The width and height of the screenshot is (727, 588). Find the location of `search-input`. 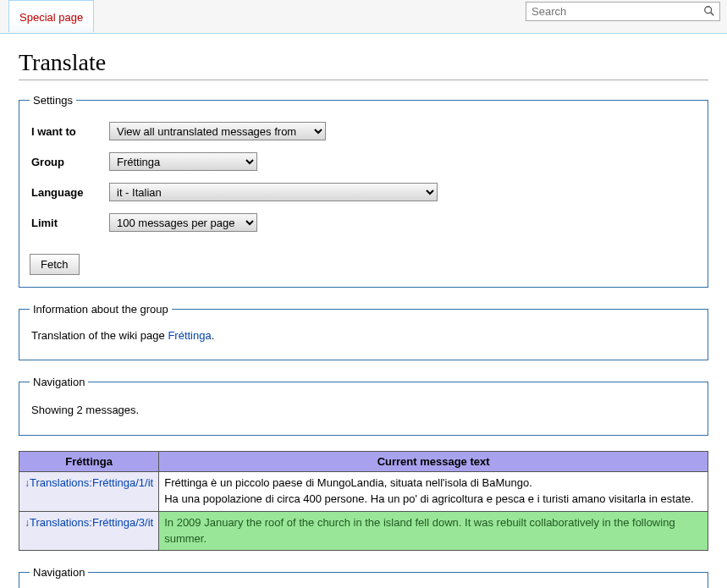

search-input is located at coordinates (623, 12).